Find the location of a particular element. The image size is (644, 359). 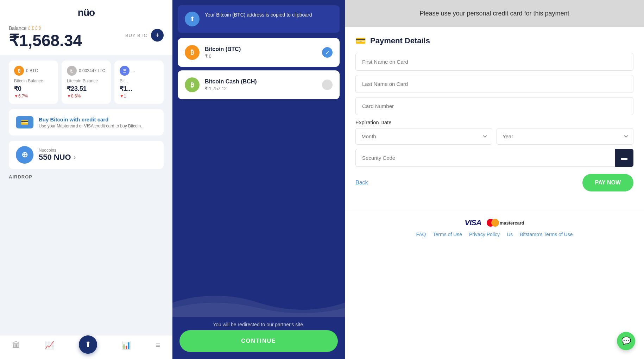

bch-unselected-check: ○ is located at coordinates (327, 85).